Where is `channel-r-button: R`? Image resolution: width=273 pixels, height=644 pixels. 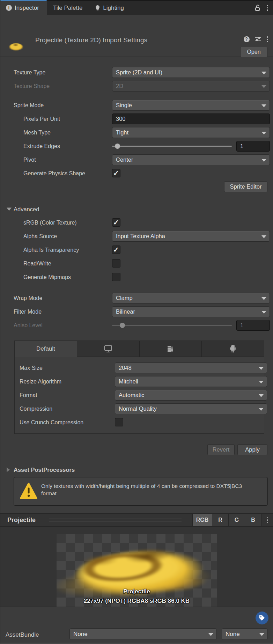 channel-r-button: R is located at coordinates (220, 520).